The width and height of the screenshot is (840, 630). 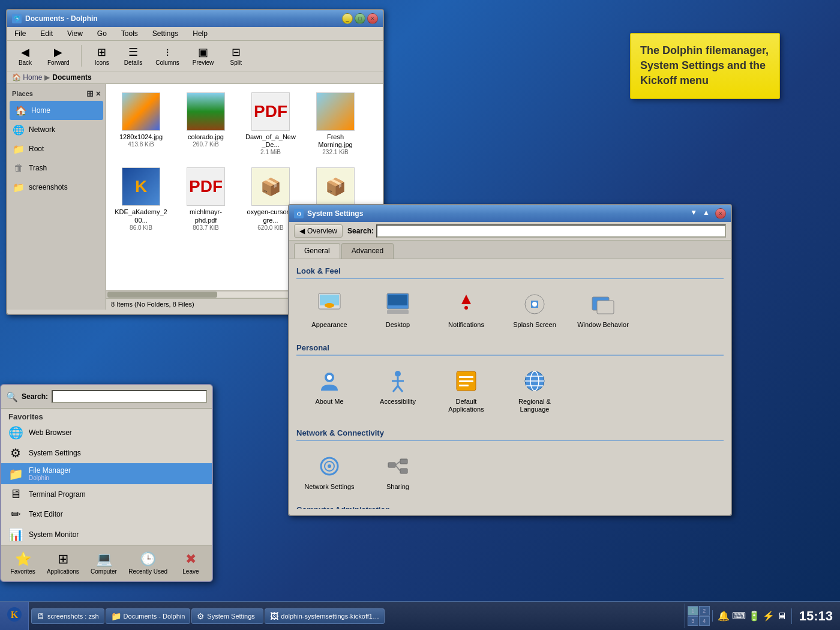 What do you see at coordinates (130, 34) in the screenshot?
I see `menu-tools: Tools` at bounding box center [130, 34].